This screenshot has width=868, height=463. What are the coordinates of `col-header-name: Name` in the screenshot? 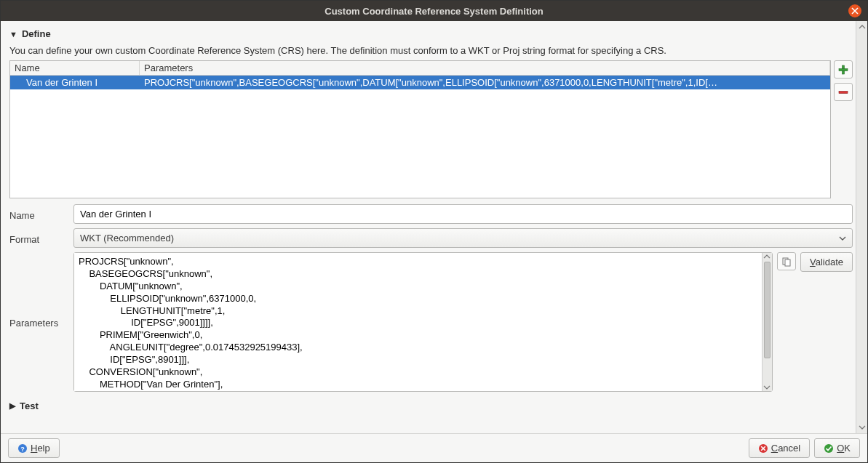 It's located at (75, 68).